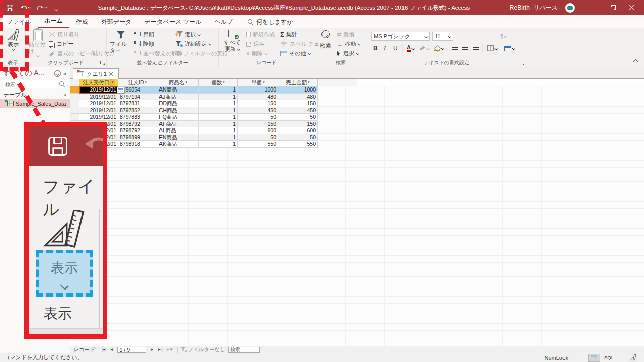 The width and height of the screenshot is (644, 362). What do you see at coordinates (82, 53) in the screenshot?
I see `format-painter-button: 書式のコピー/貼り付け` at bounding box center [82, 53].